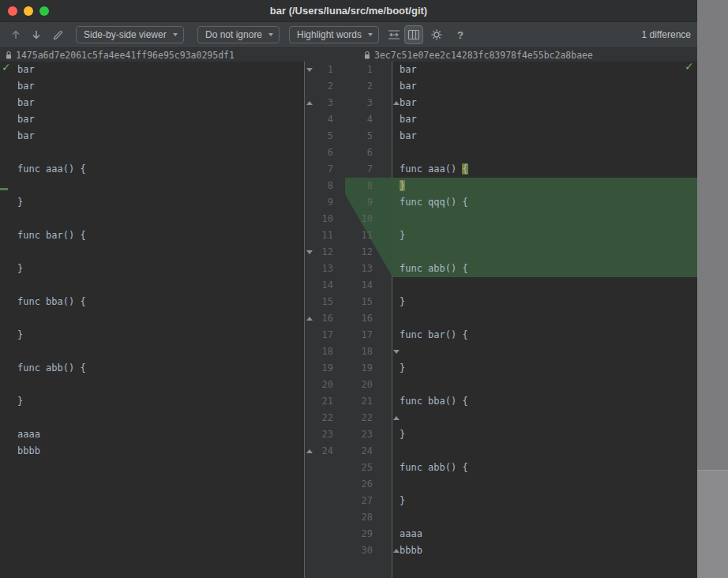 The width and height of the screenshot is (728, 578). What do you see at coordinates (321, 302) in the screenshot?
I see `line-number: 15` at bounding box center [321, 302].